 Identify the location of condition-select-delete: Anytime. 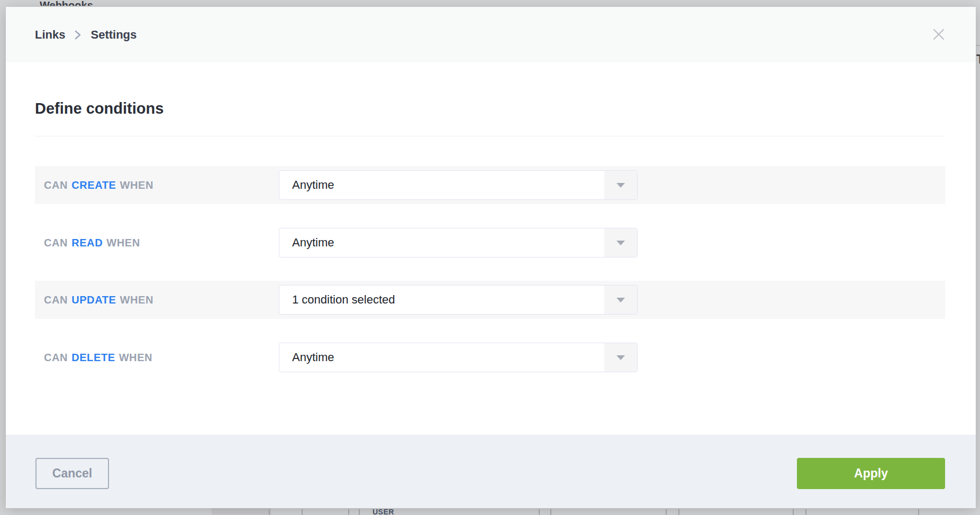
(458, 357).